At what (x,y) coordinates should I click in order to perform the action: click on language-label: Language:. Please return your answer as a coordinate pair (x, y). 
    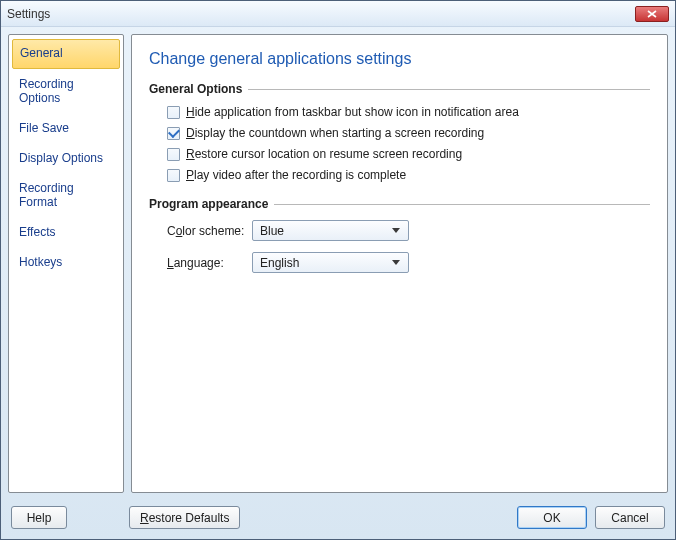
    Looking at the image, I should click on (210, 263).